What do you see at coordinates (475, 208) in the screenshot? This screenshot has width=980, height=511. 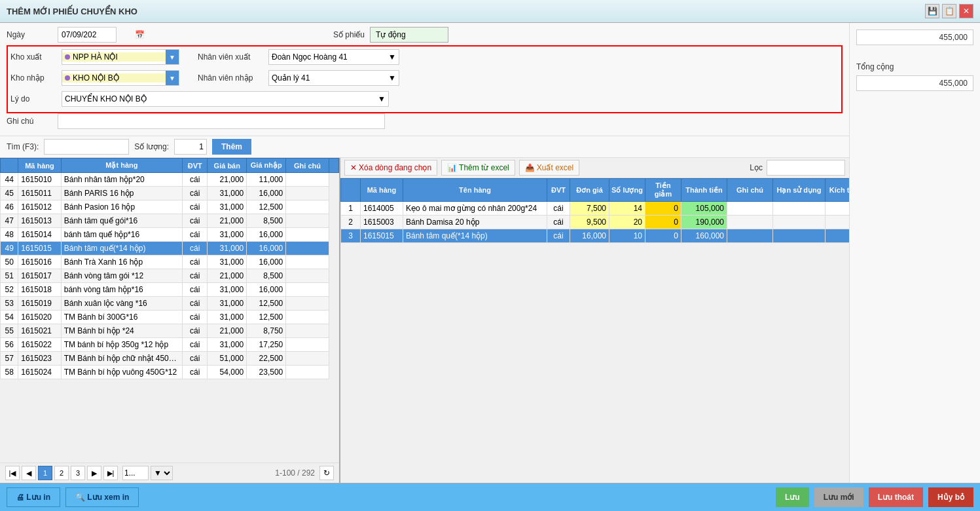 I see `cell-ten: Kẹo ô mai mơ gừng có nhân 200g*24` at bounding box center [475, 208].